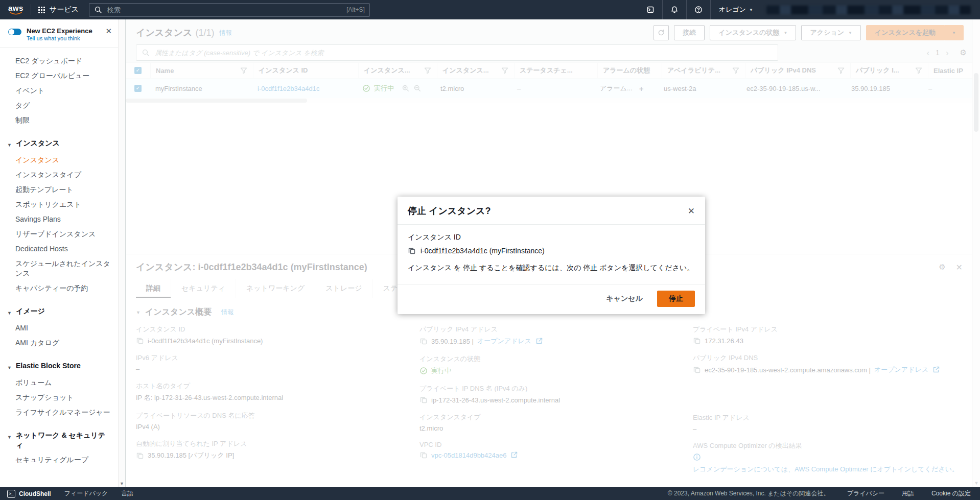 The height and width of the screenshot is (500, 980). Describe the element at coordinates (869, 10) in the screenshot. I see `account-menu-redacted` at that location.